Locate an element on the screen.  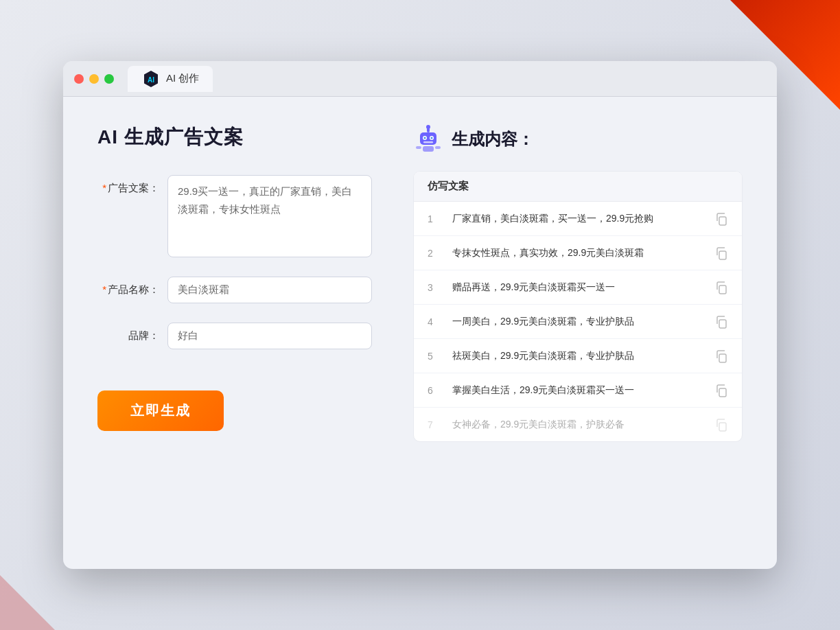
brand-group: 品牌： is located at coordinates (235, 336).